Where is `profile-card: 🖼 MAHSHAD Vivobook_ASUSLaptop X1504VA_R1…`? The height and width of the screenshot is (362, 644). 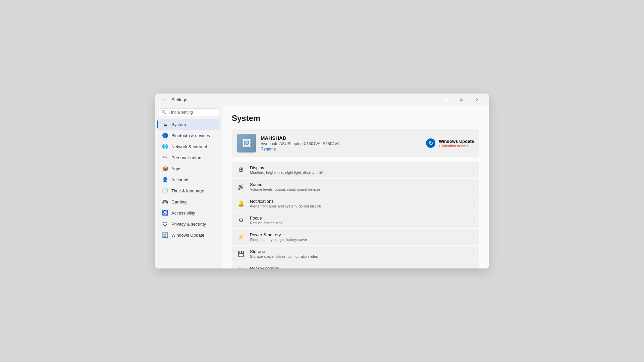 profile-card: 🖼 MAHSHAD Vivobook_ASUSLaptop X1504VA_R1… is located at coordinates (356, 143).